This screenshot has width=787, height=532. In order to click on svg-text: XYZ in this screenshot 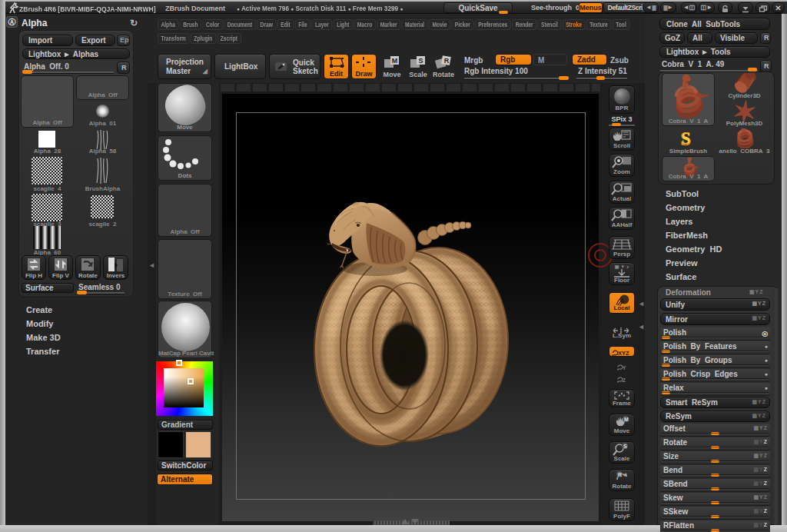, I will do `click(624, 354)`.